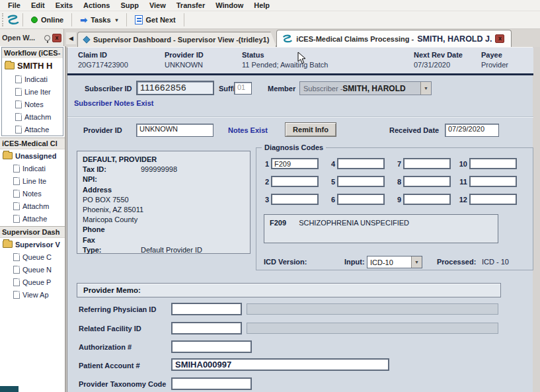  I want to click on icd-version-select: ICD-10 ▼, so click(395, 262).